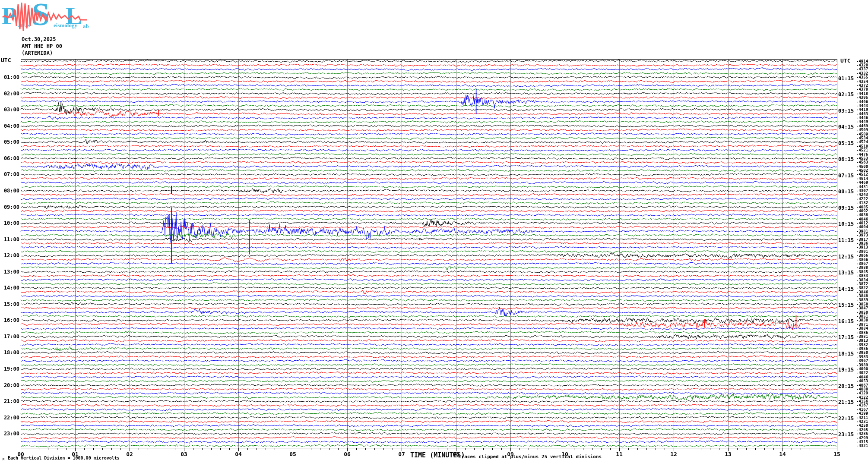  What do you see at coordinates (10, 320) in the screenshot?
I see `left-time-label: 16:00` at bounding box center [10, 320].